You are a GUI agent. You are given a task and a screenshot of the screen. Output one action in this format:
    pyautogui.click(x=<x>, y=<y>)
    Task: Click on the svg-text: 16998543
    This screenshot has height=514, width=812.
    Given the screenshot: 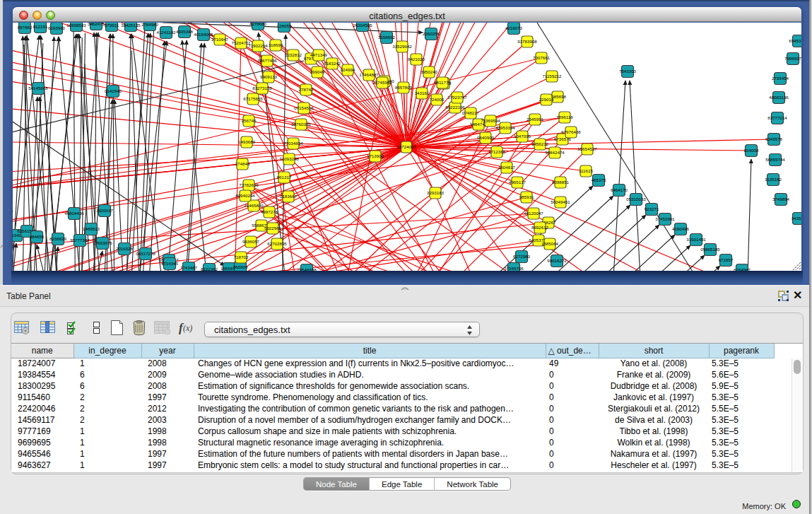 What is the action you would take?
    pyautogui.click(x=76, y=25)
    